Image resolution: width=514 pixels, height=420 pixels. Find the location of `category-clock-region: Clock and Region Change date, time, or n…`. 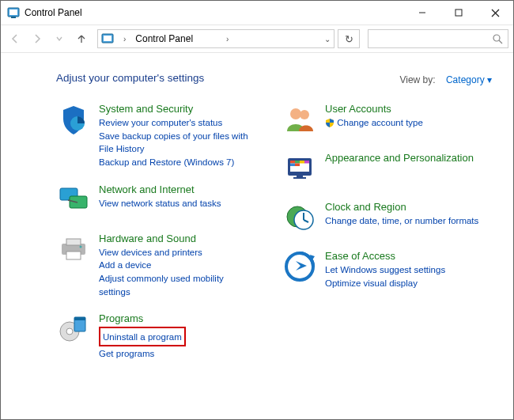

category-clock-region: Clock and Region Change date, time, or n… is located at coordinates (381, 218).